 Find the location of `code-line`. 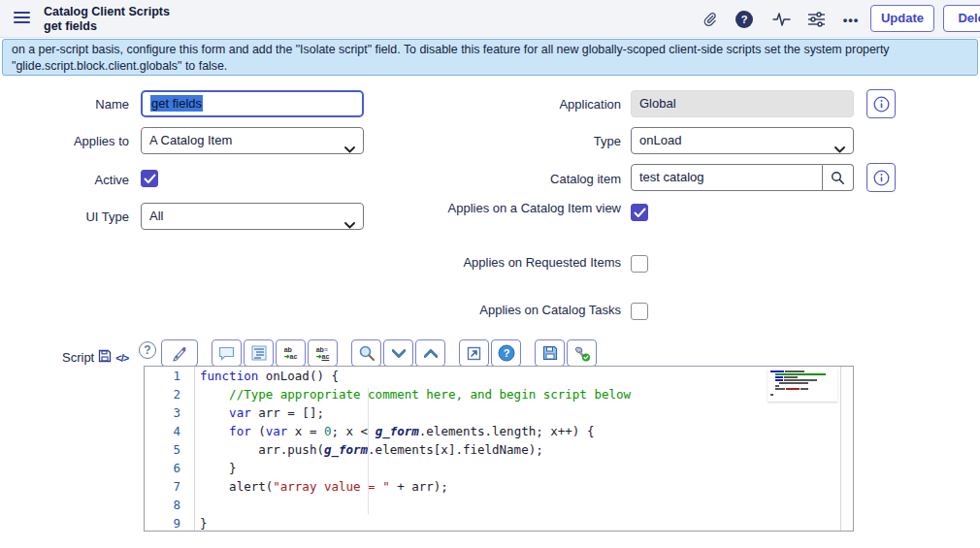

code-line is located at coordinates (520, 504).